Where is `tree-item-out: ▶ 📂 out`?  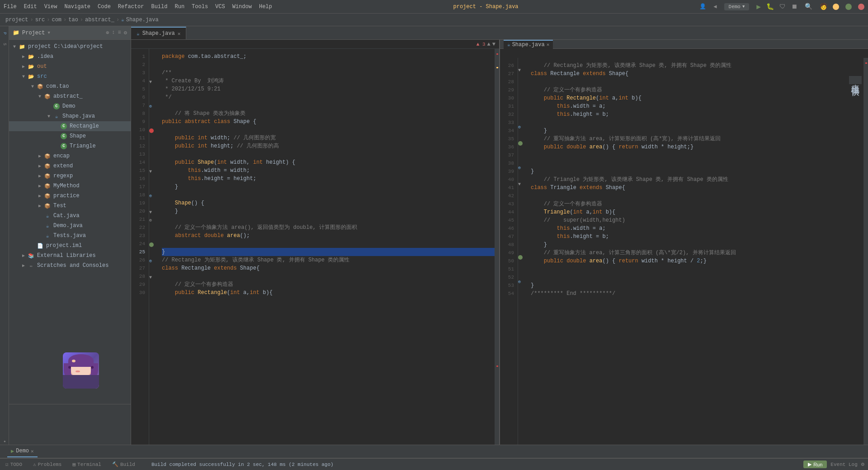 tree-item-out: ▶ 📂 out is located at coordinates (70, 66).